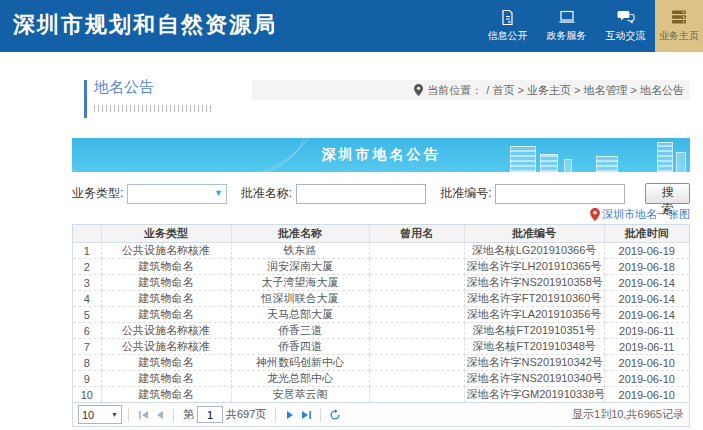 The image size is (703, 430). I want to click on location-pin-icon, so click(418, 90).